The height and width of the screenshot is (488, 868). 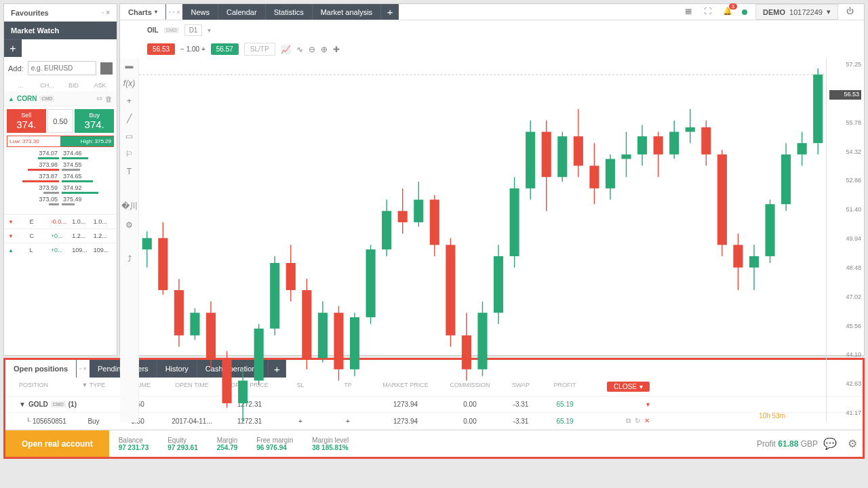 I want to click on tab-statistics: Statistics, so click(x=289, y=12).